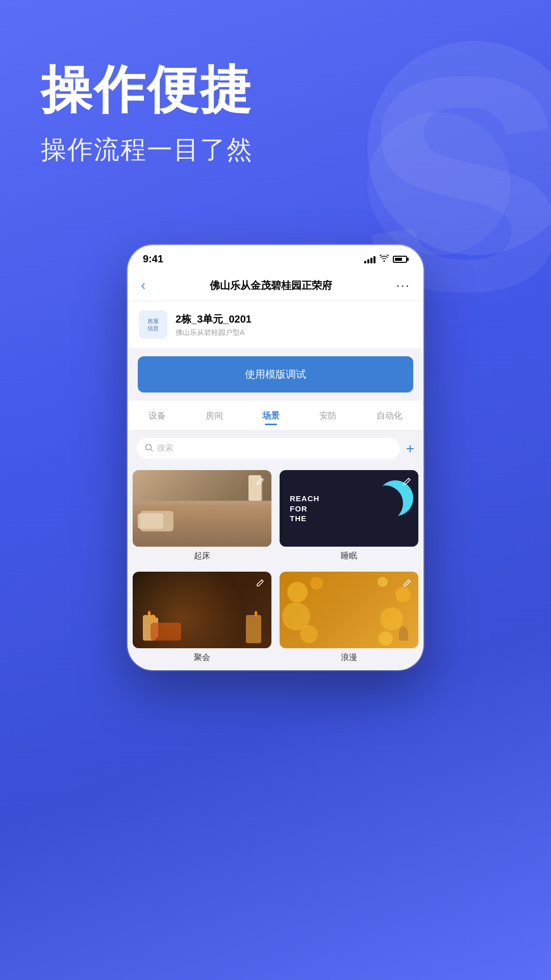 The height and width of the screenshot is (980, 551). What do you see at coordinates (202, 508) in the screenshot?
I see `scene-card-getup` at bounding box center [202, 508].